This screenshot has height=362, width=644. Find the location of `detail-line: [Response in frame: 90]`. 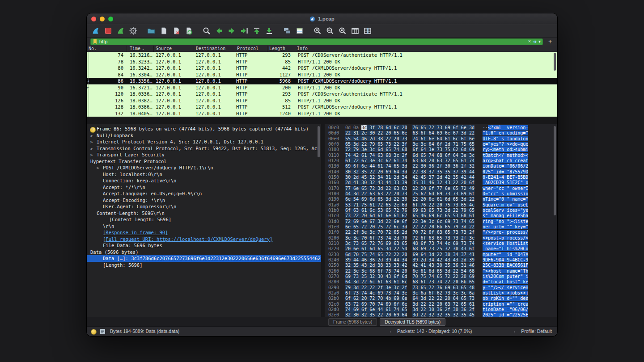

detail-line: [Response in frame: 90] is located at coordinates (204, 232).